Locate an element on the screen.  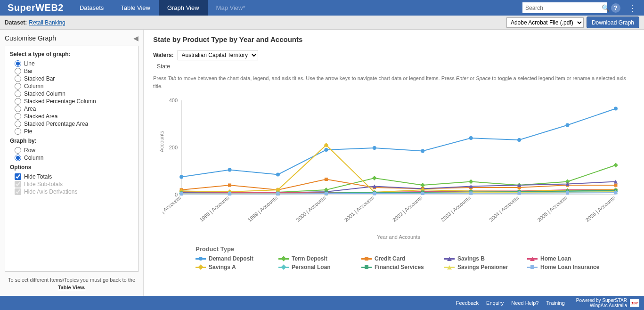
svg-text: 2001 | Accounts is located at coordinates (359, 209).